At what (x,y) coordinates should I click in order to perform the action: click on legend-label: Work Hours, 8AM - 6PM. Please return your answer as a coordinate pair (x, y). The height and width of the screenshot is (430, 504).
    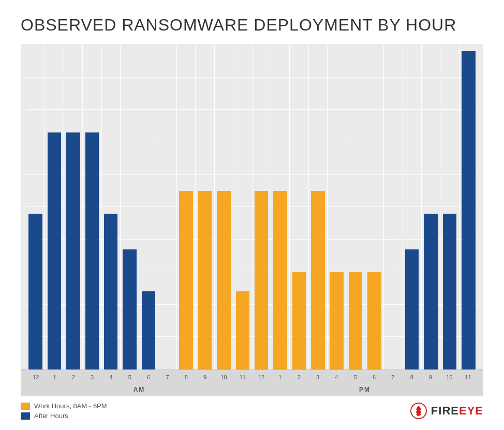
    Looking at the image, I should click on (70, 406).